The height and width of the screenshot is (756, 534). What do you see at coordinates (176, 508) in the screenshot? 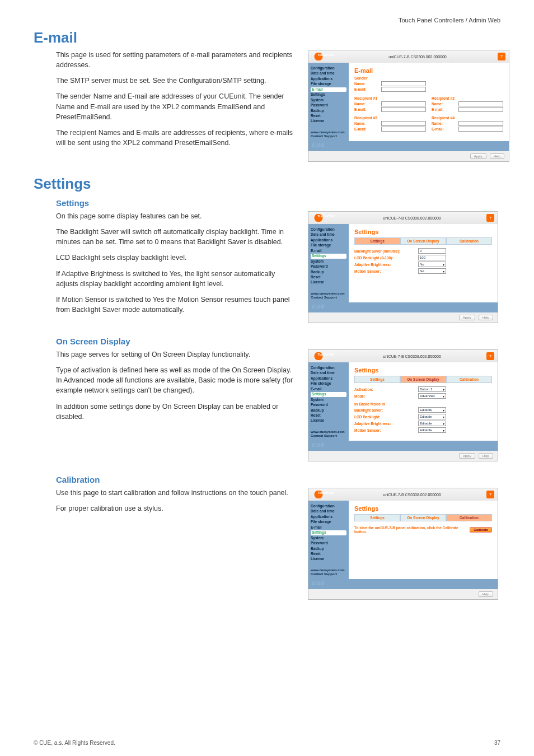
I see `para: For proper calibration use a stylus.` at bounding box center [176, 508].